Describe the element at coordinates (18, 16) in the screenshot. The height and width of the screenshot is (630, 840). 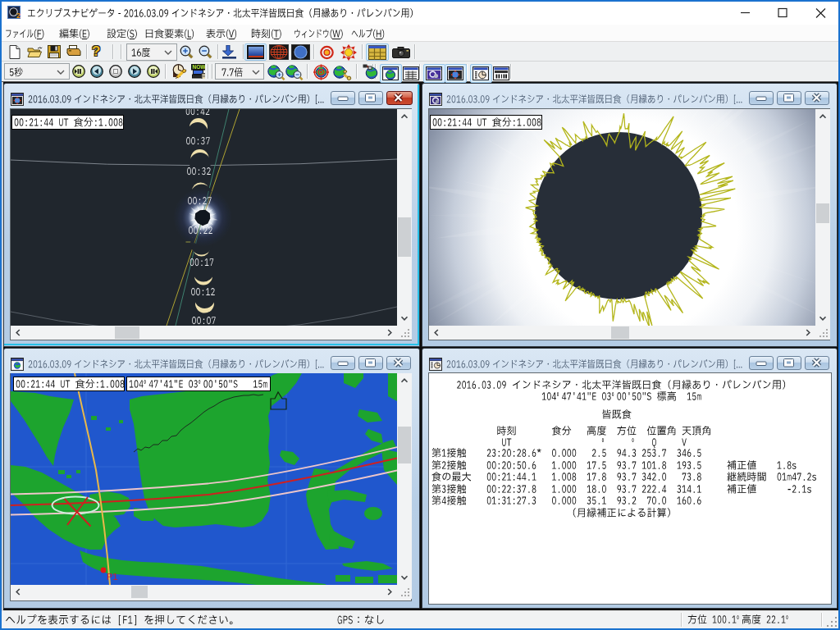
I see `svg-text: 2` at that location.